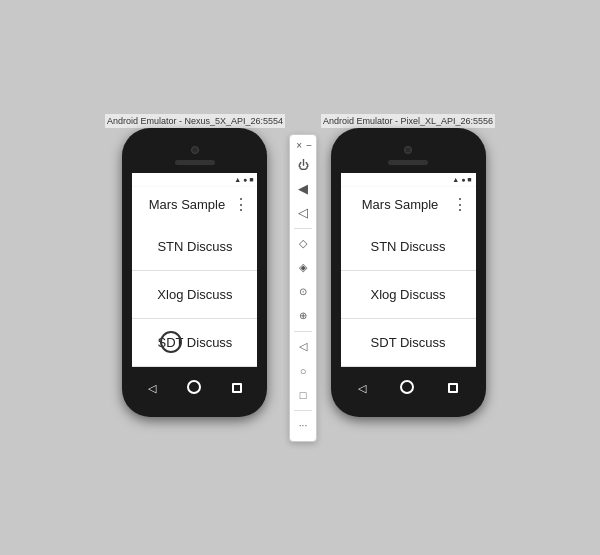 This screenshot has height=555, width=600. Describe the element at coordinates (408, 295) in the screenshot. I see `right-list: STN Discuss Xlog Discuss SDT Discuss` at that location.